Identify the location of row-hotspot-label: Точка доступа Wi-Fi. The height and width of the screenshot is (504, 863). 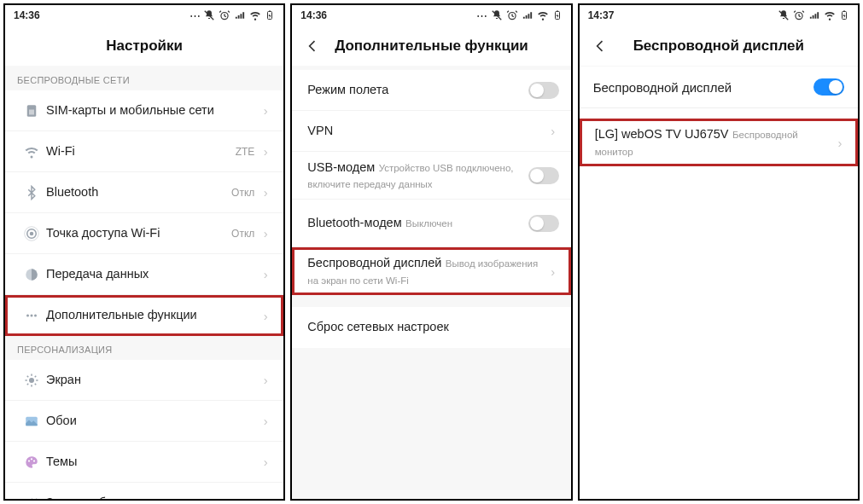
(102, 233).